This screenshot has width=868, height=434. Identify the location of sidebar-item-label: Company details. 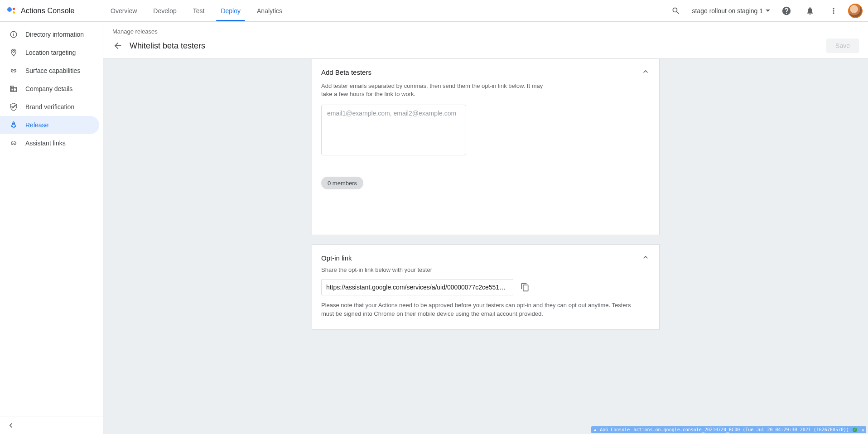
(49, 89).